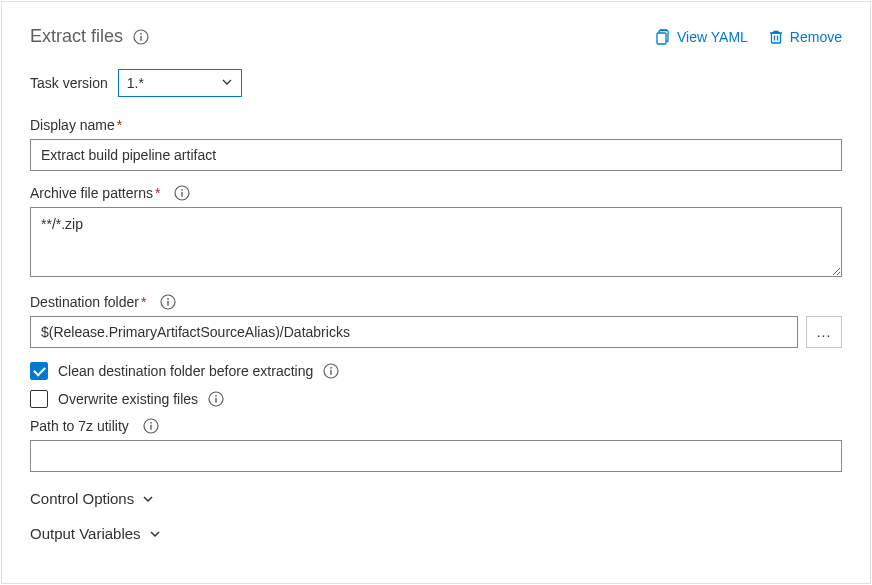 Image resolution: width=872 pixels, height=585 pixels. What do you see at coordinates (72, 125) in the screenshot?
I see `display-name-label: Display name` at bounding box center [72, 125].